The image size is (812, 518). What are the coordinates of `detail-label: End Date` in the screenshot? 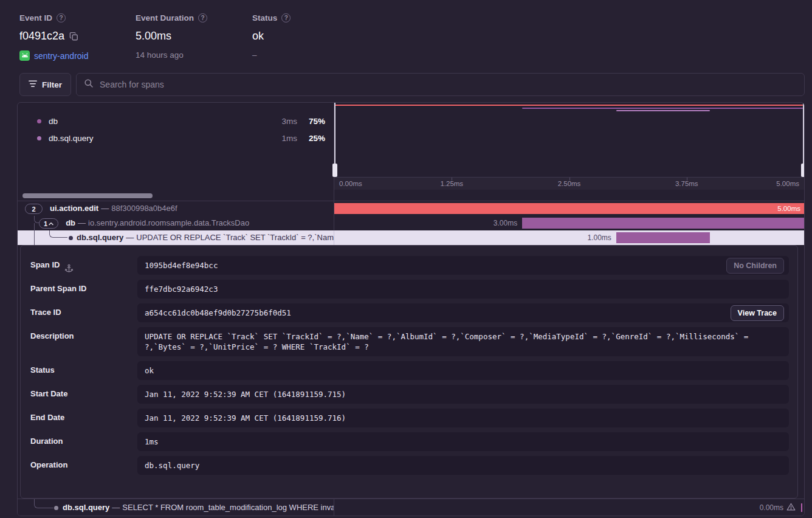 It's located at (47, 417).